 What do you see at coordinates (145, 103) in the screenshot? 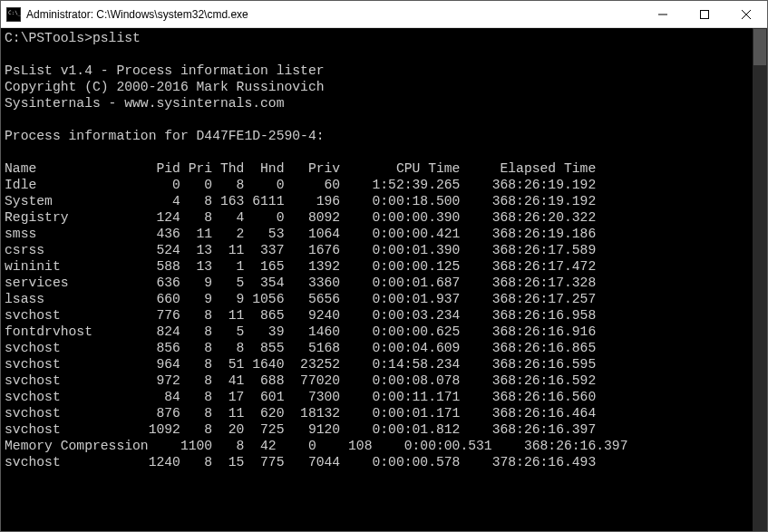
I see `header-line: Sysinternals - www.sysinternals.com` at bounding box center [145, 103].